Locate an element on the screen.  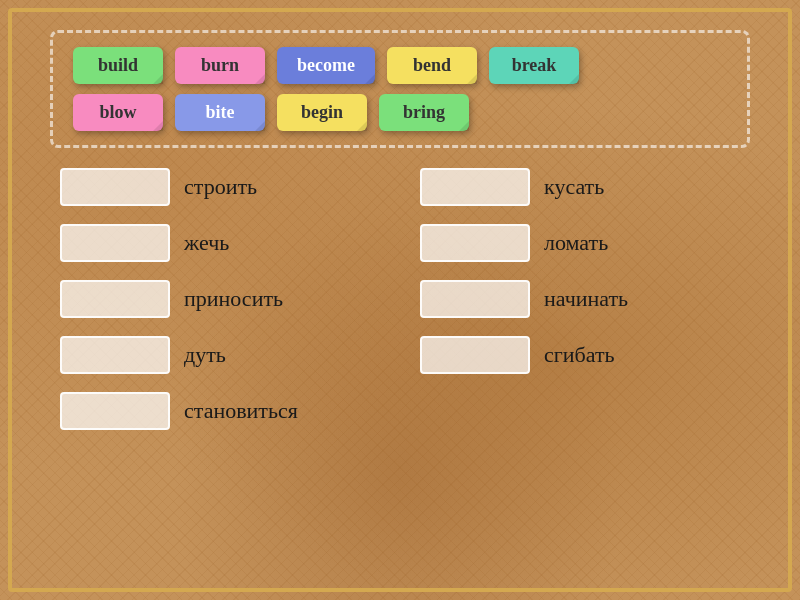
word-tag-bite: bite is located at coordinates (220, 112).